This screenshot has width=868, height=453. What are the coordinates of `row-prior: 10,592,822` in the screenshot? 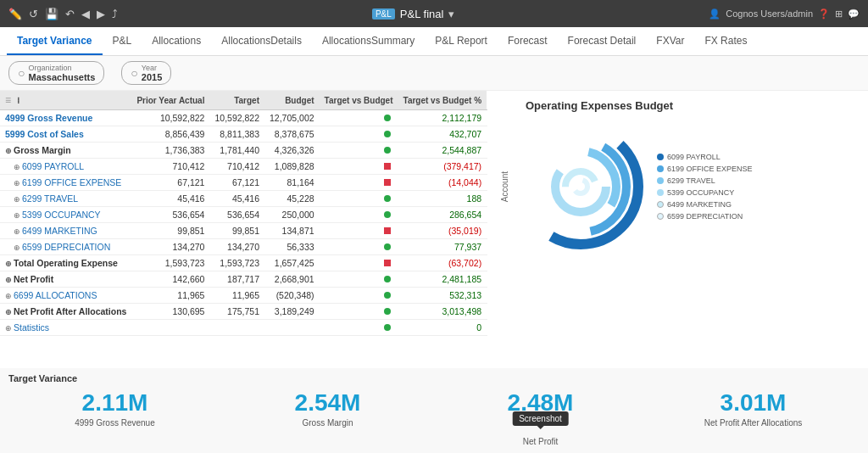 It's located at (170, 119).